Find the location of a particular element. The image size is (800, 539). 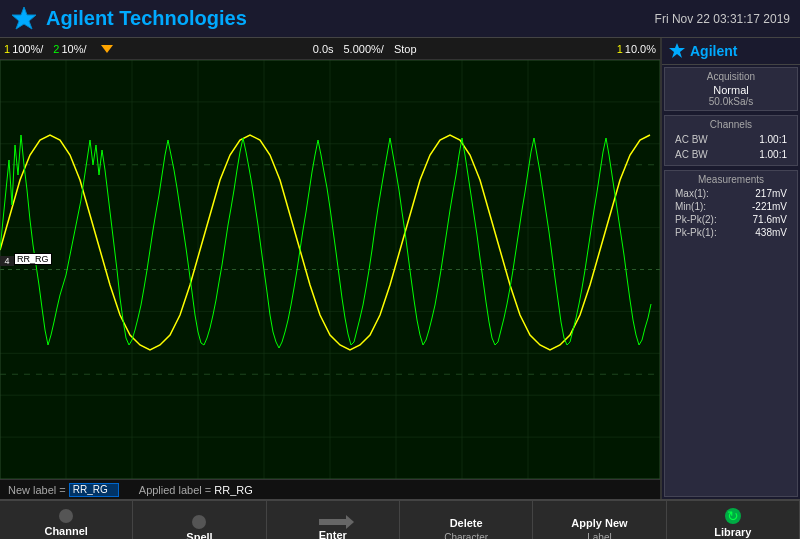

ch2-row: AC BW 1.00:1 is located at coordinates (731, 154).